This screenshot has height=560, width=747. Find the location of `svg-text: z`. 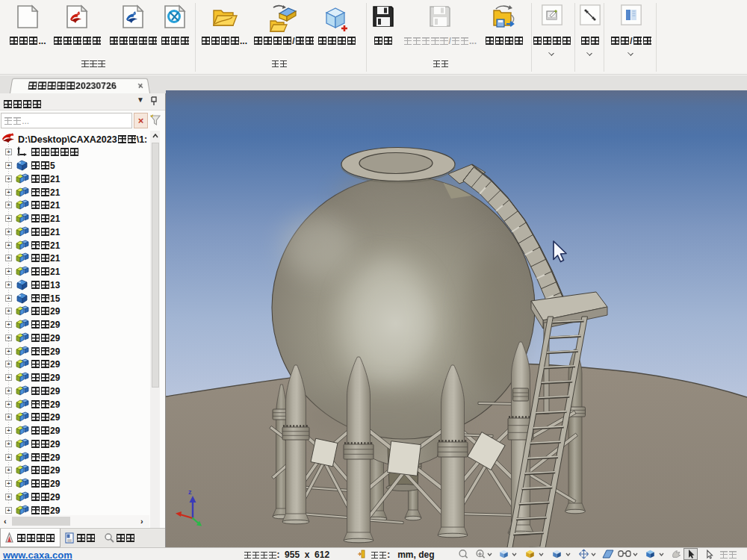

svg-text: z is located at coordinates (190, 492).